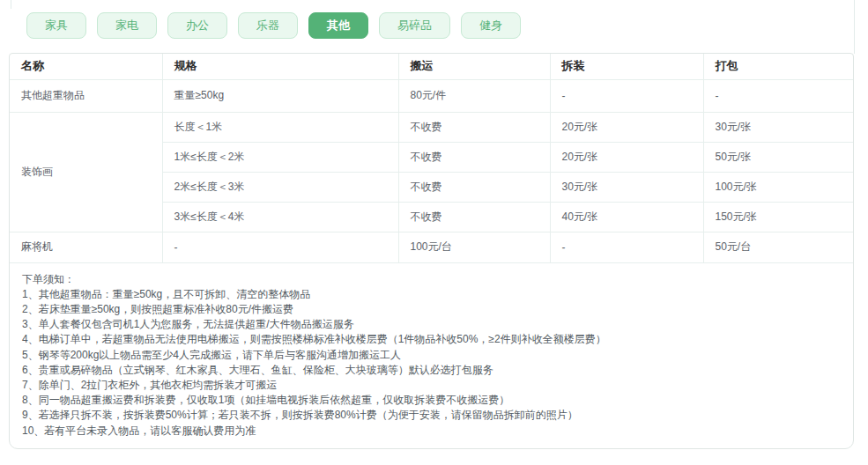 The height and width of the screenshot is (465, 868). Describe the element at coordinates (197, 26) in the screenshot. I see `tab-office: 办公` at that location.